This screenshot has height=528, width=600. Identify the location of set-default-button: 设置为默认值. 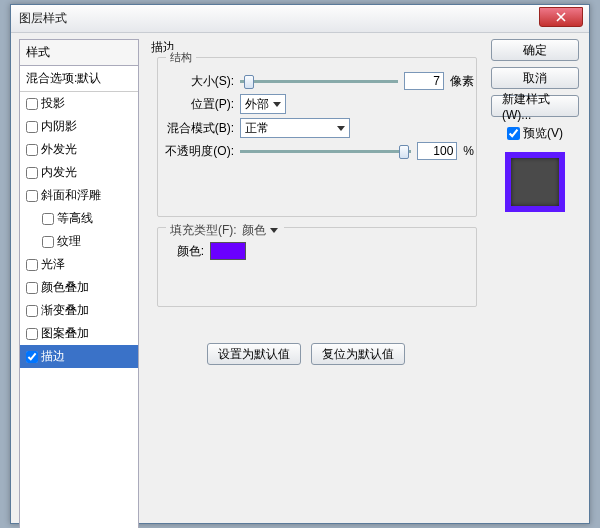
(254, 354).